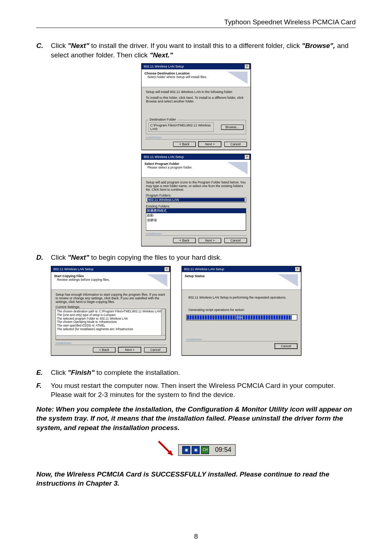 This screenshot has height=555, width=392. Describe the element at coordinates (242, 310) in the screenshot. I see `dlg4-line2: Generating script operations for action:` at that location.